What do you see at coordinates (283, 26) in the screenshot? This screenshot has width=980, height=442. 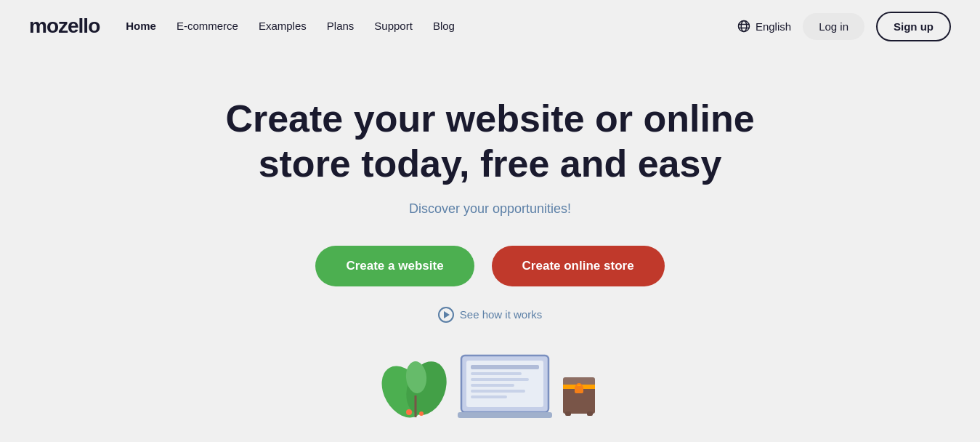 I see `nav-link-examples: Examples` at bounding box center [283, 26].